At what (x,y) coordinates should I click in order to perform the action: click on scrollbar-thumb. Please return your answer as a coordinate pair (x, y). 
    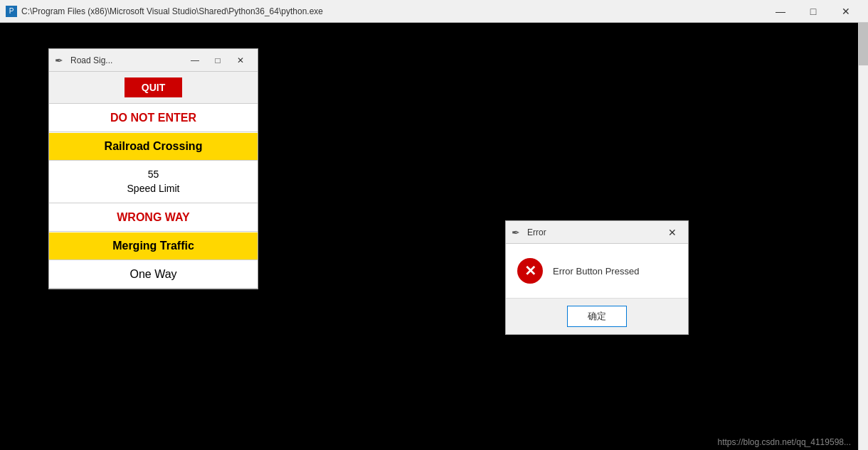
    Looking at the image, I should click on (864, 44).